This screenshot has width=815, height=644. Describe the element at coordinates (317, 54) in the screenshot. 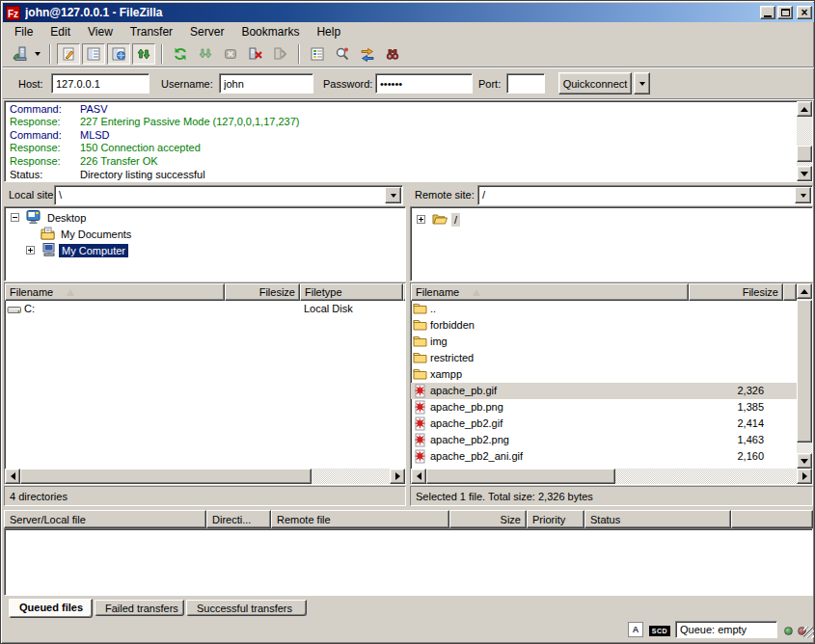

I see `directory-listing-filters-button` at that location.